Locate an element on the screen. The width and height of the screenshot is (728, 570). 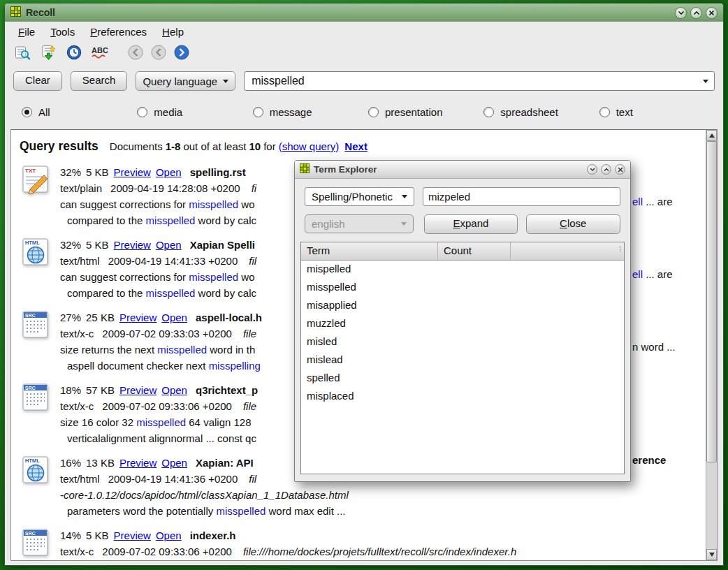
result-snippet: parameters word the potentially misspell… is located at coordinates (204, 511).